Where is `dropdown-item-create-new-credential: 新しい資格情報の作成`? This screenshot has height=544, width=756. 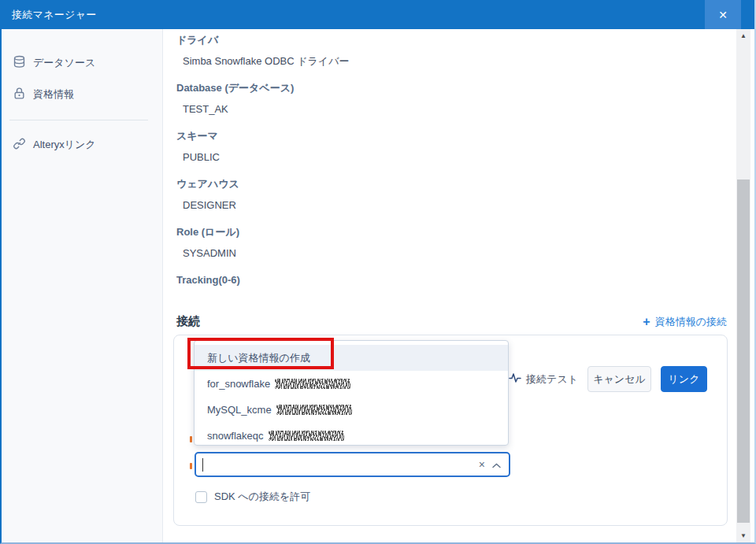
dropdown-item-create-new-credential: 新しい資格情報の作成 is located at coordinates (351, 357).